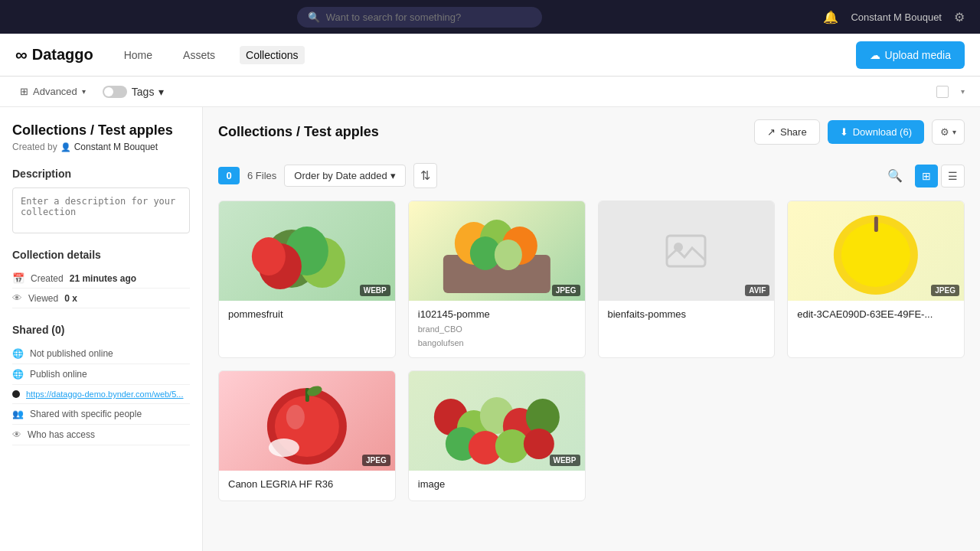  Describe the element at coordinates (272, 55) in the screenshot. I see `nav-collections: Collections` at that location.